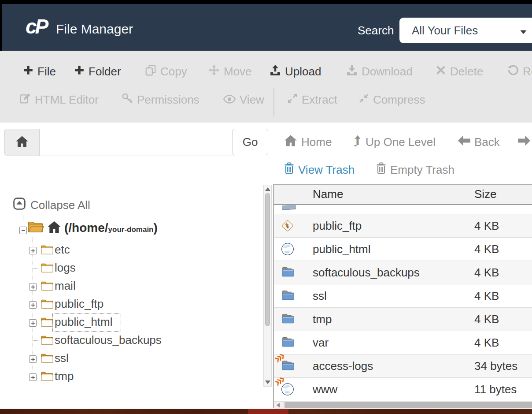 This screenshot has width=532, height=414. What do you see at coordinates (22, 142) in the screenshot?
I see `path-home-addon` at bounding box center [22, 142].